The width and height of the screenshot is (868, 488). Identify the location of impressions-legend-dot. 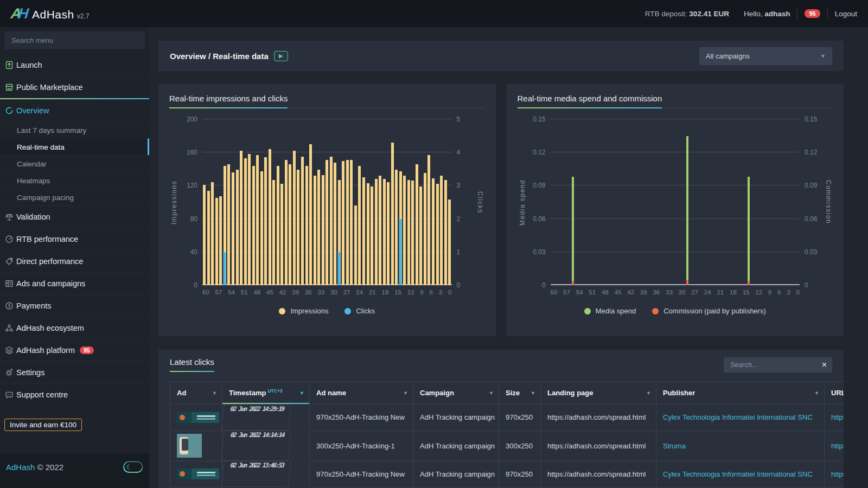
(282, 311).